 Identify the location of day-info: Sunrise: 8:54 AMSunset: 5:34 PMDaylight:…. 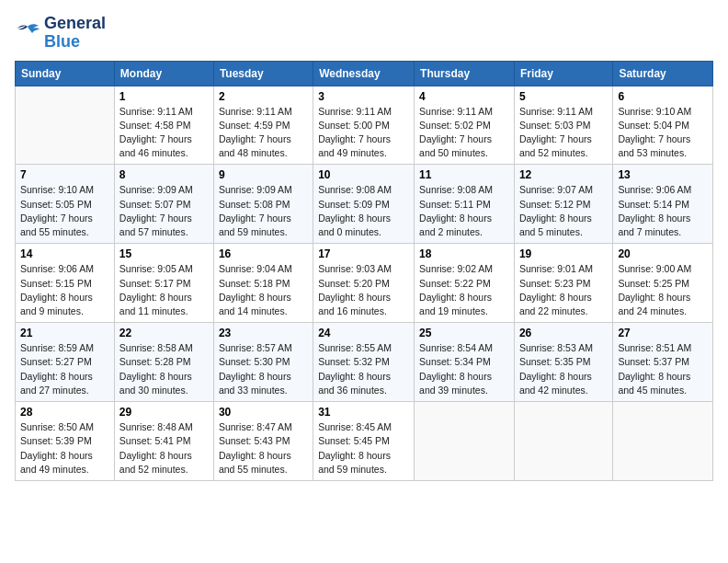
(464, 370).